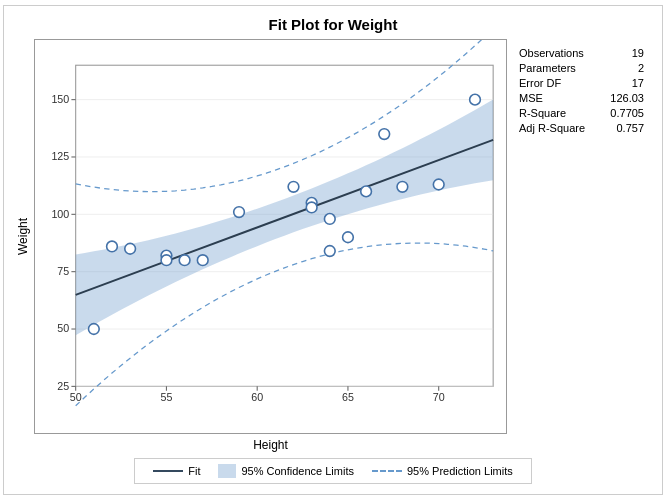  I want to click on stats-label: R-Square, so click(542, 113).